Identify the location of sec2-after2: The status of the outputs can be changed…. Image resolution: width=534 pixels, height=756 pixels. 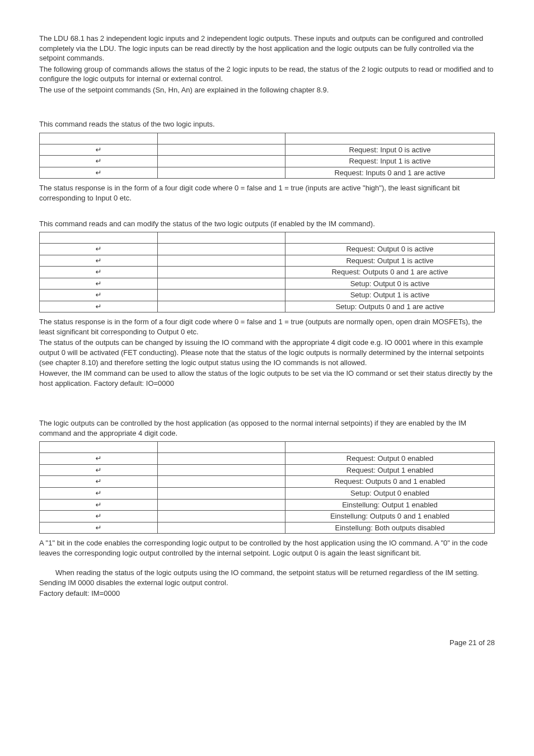
(267, 353).